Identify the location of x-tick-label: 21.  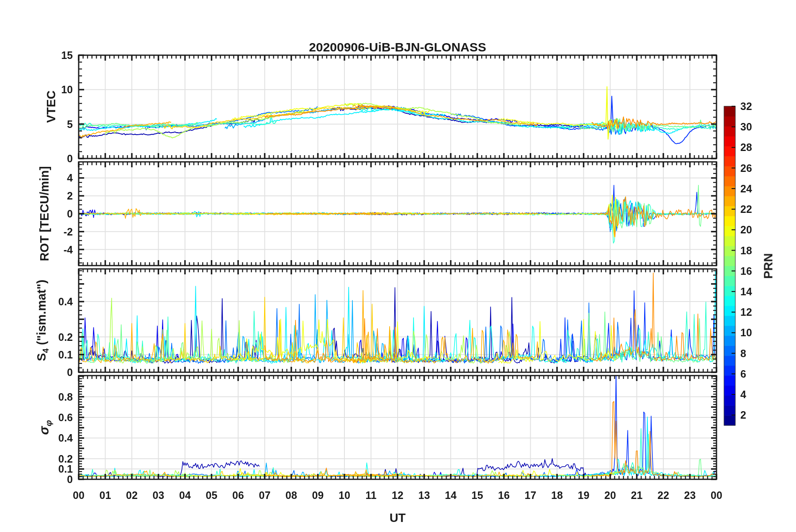
(637, 495).